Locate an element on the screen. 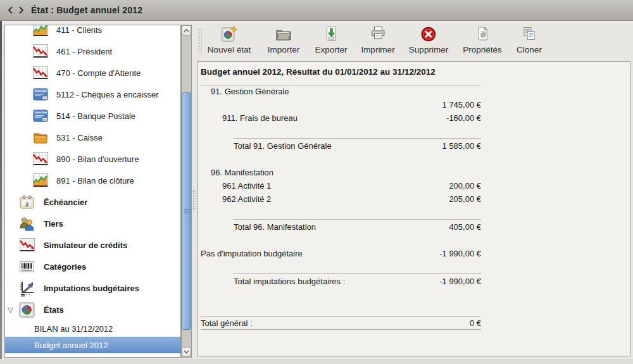  report-row-total: Total imputations budgétaires : -1 990,0… is located at coordinates (341, 282).